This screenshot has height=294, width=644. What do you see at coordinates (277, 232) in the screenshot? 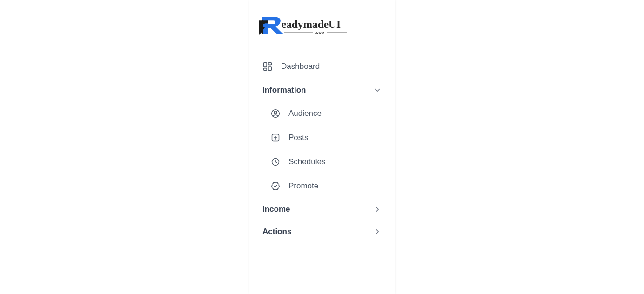
I see `section-title: Actions` at bounding box center [277, 232].